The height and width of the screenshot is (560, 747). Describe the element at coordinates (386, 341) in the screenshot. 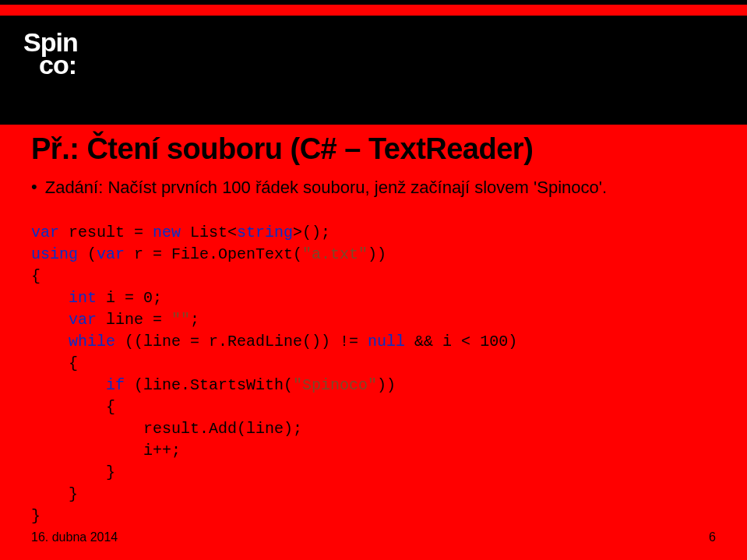

I see `code-kw: null` at that location.